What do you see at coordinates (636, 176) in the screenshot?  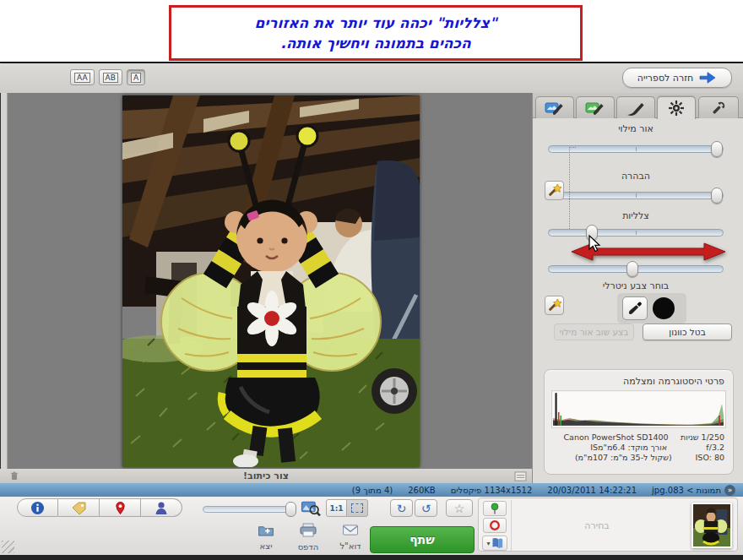 I see `highlights-label: הבהרה` at bounding box center [636, 176].